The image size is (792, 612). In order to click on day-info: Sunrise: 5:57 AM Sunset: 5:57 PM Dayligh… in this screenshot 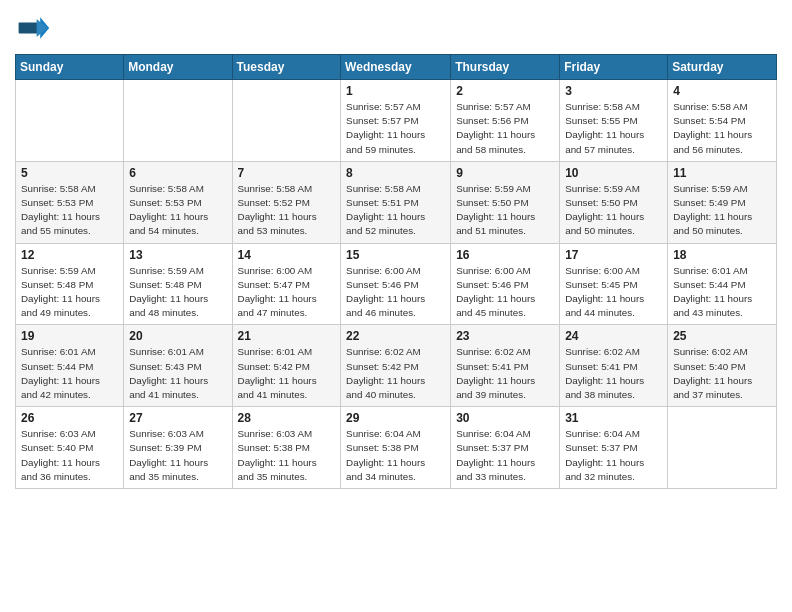, I will do `click(396, 128)`.